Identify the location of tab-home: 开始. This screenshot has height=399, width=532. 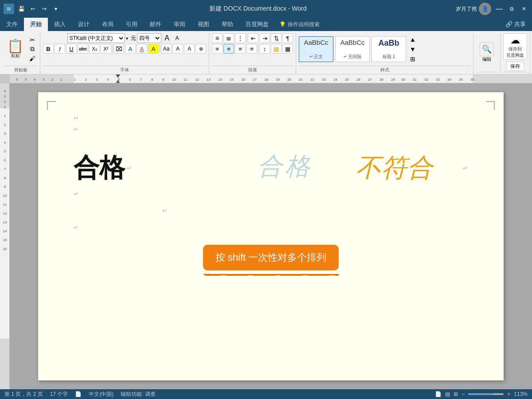
(36, 24).